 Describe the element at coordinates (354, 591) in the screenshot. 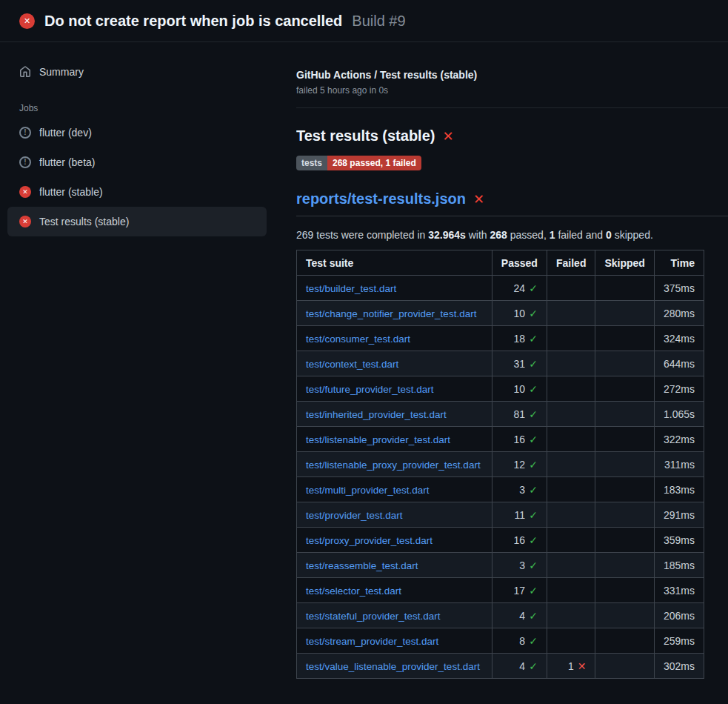

I see `test-suite-link: test/selector_test.dart` at that location.